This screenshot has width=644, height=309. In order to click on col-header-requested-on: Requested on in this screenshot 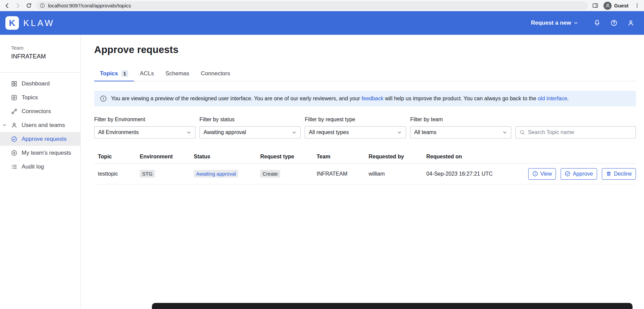, I will do `click(473, 157)`.